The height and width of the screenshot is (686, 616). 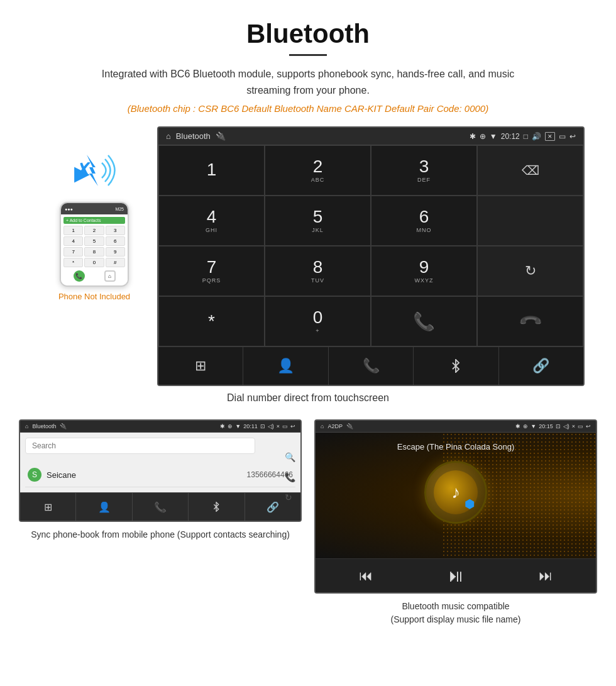 What do you see at coordinates (371, 136) in the screenshot?
I see `dialer-status-bar: ⌂ Bluetooth 🔌 ✱ ⊕ ▼ 20:12 □ 🔊 ✕ ▭ ↩` at bounding box center [371, 136].